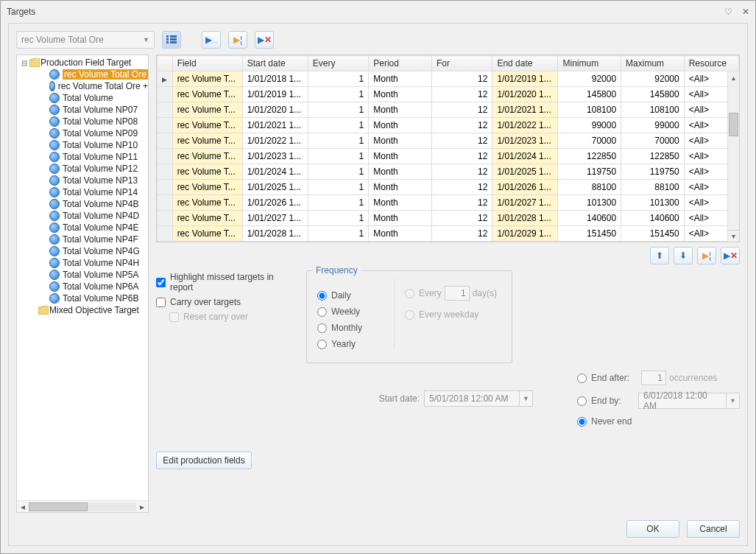 This screenshot has height=554, width=756. What do you see at coordinates (653, 529) in the screenshot?
I see `ok-button: OK` at bounding box center [653, 529].